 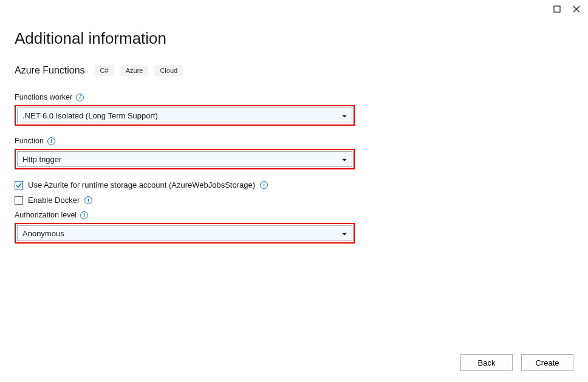 I want to click on authorization-level-highlight: Anonymous, so click(x=185, y=233).